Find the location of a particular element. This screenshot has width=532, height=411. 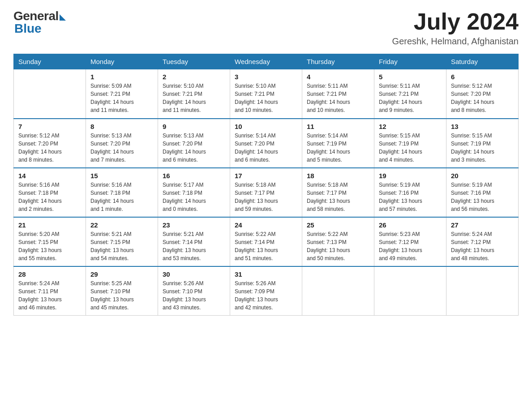

calendar-week-row: 1Sunrise: 5:09 AM Sunset: 7:21 PM Daylig… is located at coordinates (266, 94).